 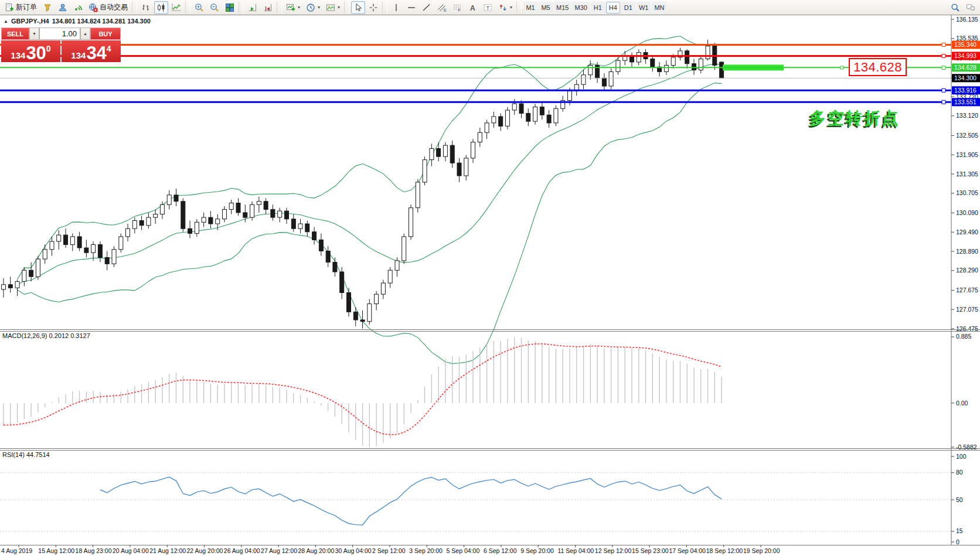 I want to click on crosshair-icon, so click(x=373, y=8).